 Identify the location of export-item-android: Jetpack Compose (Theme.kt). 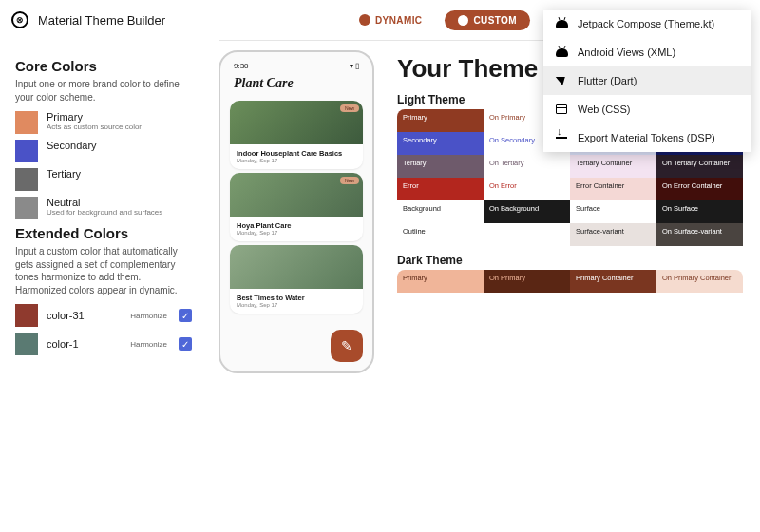
(647, 24).